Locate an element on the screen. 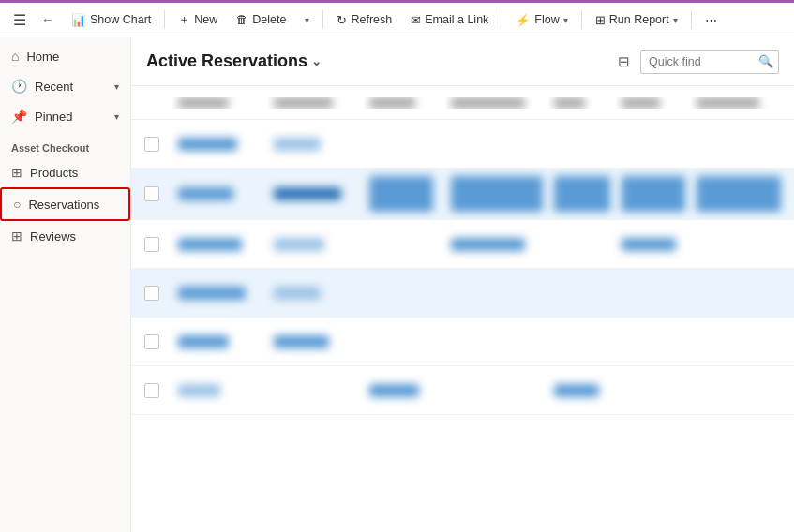 This screenshot has height=532, width=794. ellipsis-icon: ⋯ is located at coordinates (711, 21).